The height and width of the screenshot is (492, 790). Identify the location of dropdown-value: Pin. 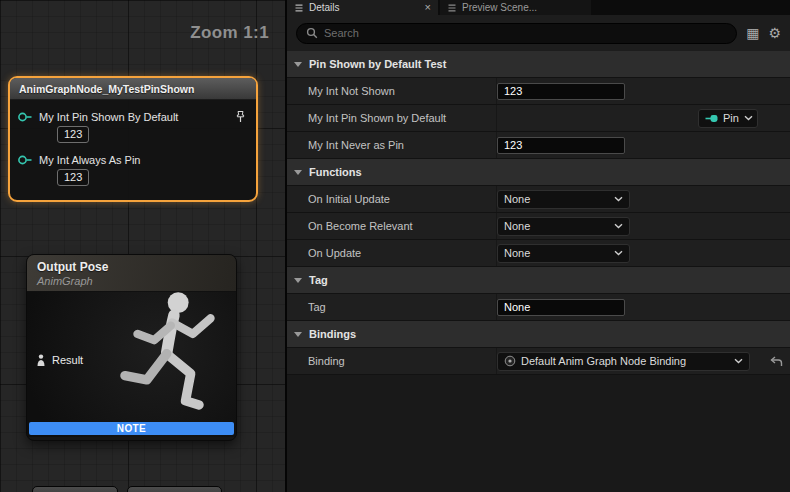
(731, 118).